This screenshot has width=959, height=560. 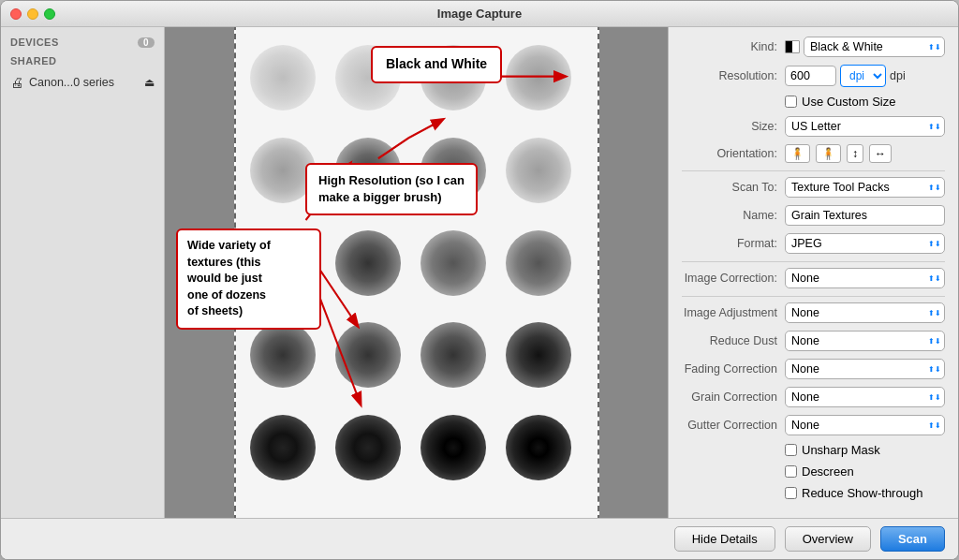 I want to click on gutter-correction-select: None, so click(x=865, y=425).